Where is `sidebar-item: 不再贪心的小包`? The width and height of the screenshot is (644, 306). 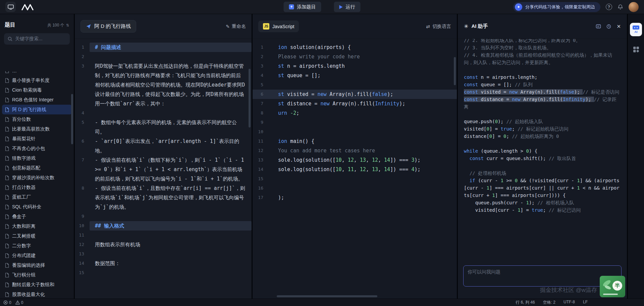
sidebar-item: 不再贪心的小包 is located at coordinates (37, 148).